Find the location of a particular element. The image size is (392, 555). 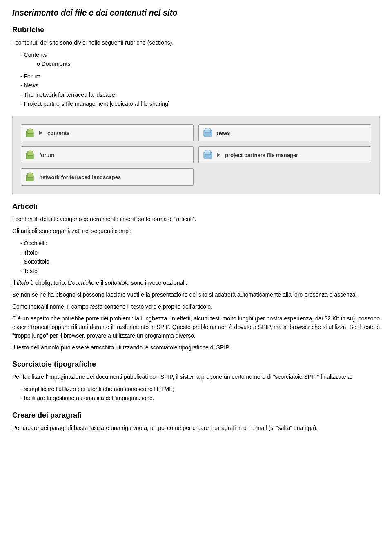

scorciatoie-list: semplificare l’utilizzo per utenti che n… is located at coordinates (200, 394).